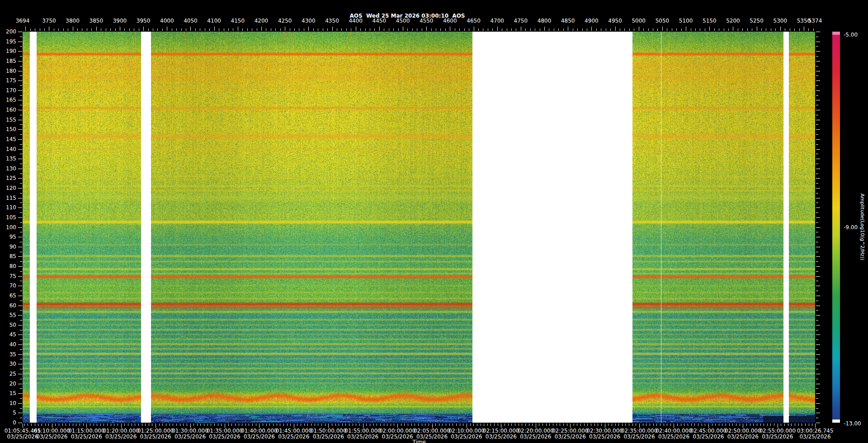  What do you see at coordinates (23, 21) in the screenshot?
I see `top-axis-label: 3694` at bounding box center [23, 21].